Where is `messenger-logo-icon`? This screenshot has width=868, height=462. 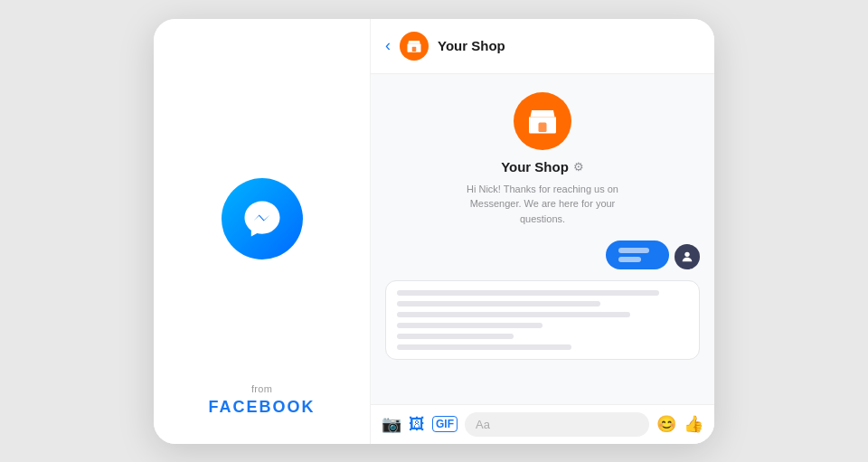 messenger-logo-icon is located at coordinates (262, 219).